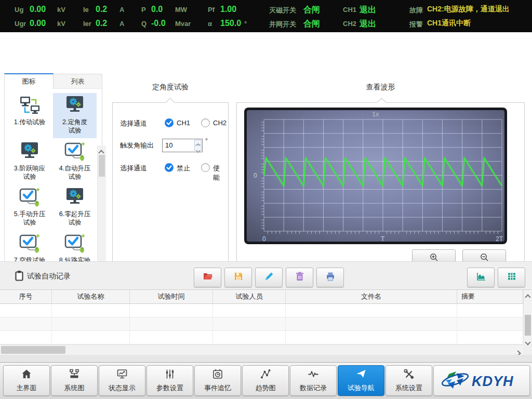 This screenshot has width=532, height=399. Describe the element at coordinates (469, 9) in the screenshot. I see `alarm-text: CH2:电源故障，通道退出` at that location.